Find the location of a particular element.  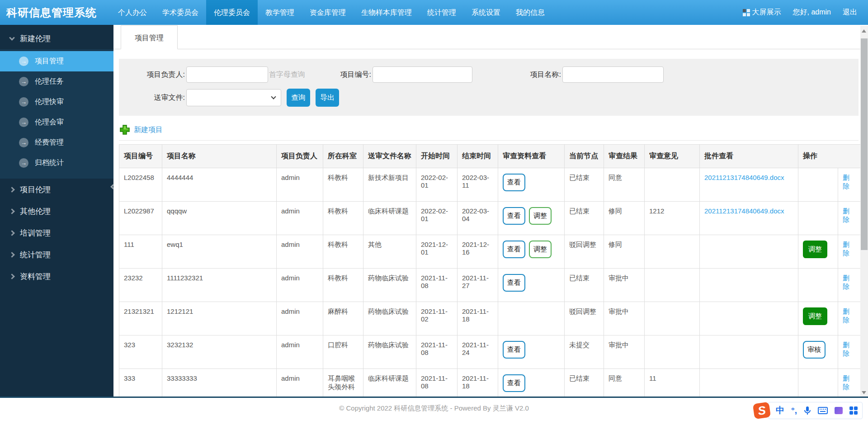

nav-item-8: 我的信息 is located at coordinates (530, 13).